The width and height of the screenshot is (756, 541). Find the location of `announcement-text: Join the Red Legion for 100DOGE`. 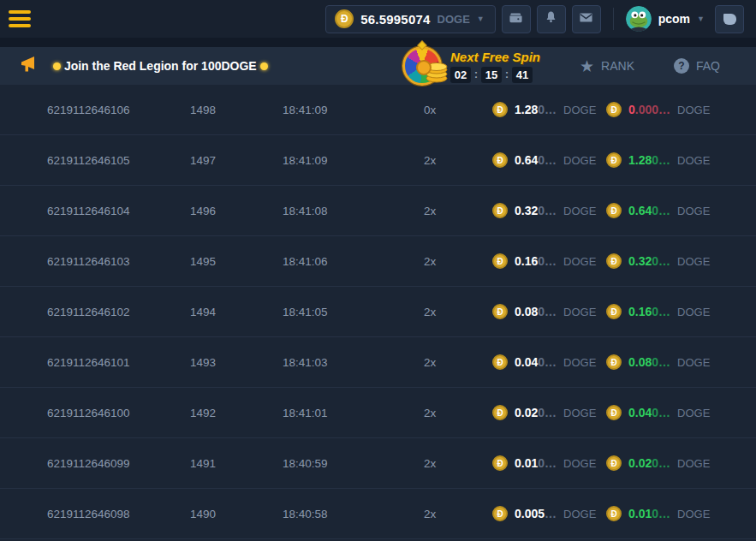

announcement-text: Join the Red Legion for 100DOGE is located at coordinates (161, 66).